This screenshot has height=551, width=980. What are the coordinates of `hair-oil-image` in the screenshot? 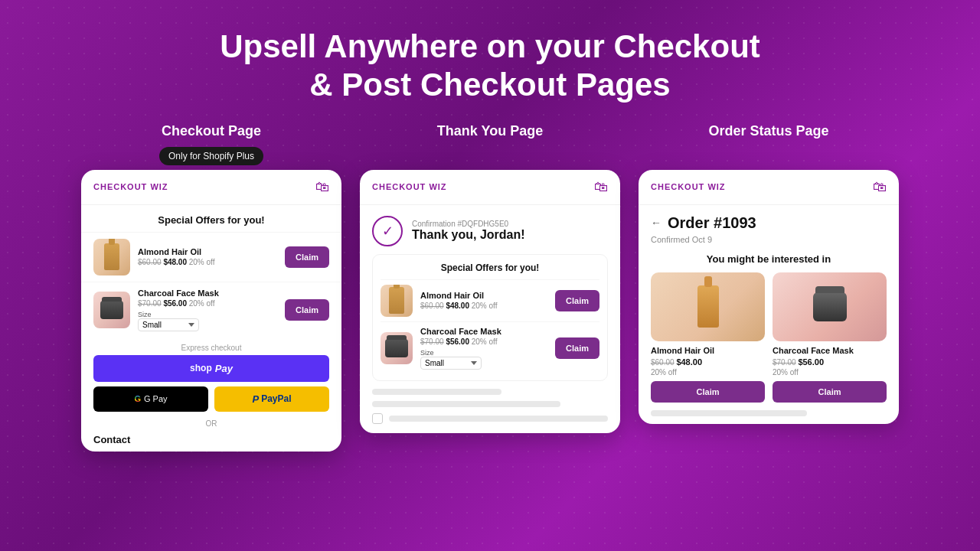 It's located at (112, 257).